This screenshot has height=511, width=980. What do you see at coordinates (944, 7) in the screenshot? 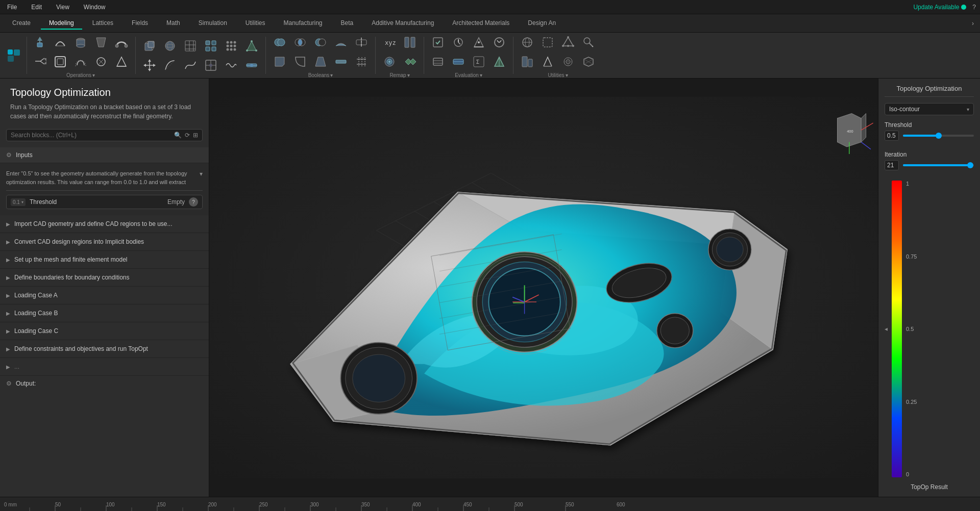
I see `update-available-banner: Update Available ?` at bounding box center [944, 7].